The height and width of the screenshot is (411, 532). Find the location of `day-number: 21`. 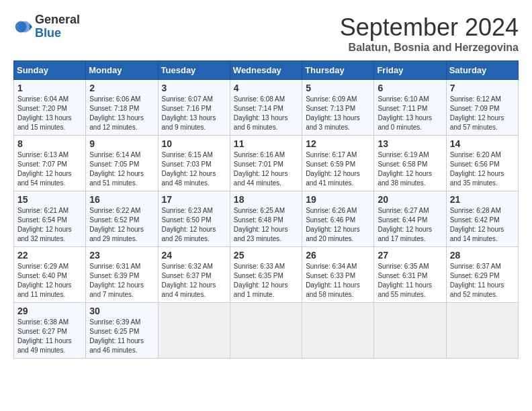

day-number: 21 is located at coordinates (482, 199).